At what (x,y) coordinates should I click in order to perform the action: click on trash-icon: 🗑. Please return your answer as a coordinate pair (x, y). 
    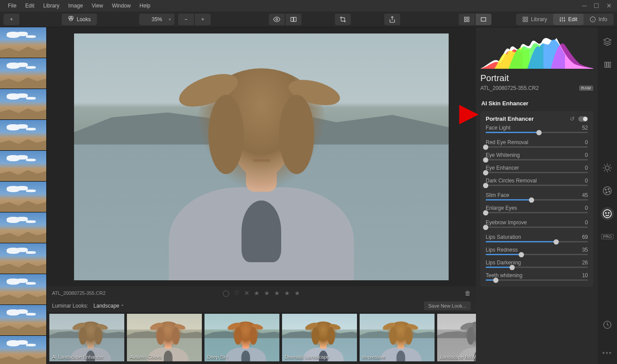
    Looking at the image, I should click on (468, 293).